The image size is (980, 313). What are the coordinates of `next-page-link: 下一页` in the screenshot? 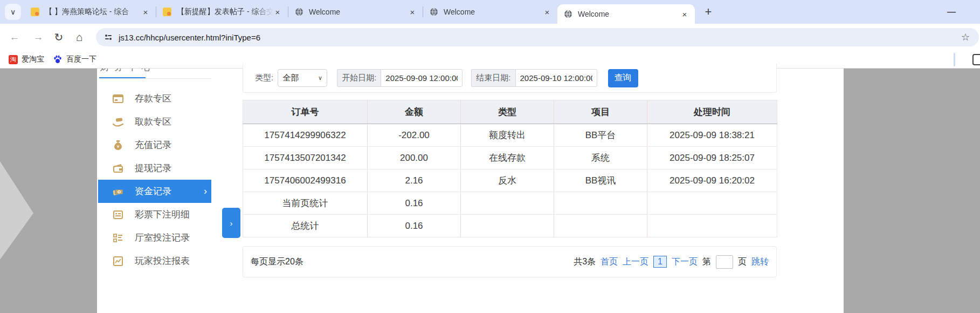 It's located at (685, 262).